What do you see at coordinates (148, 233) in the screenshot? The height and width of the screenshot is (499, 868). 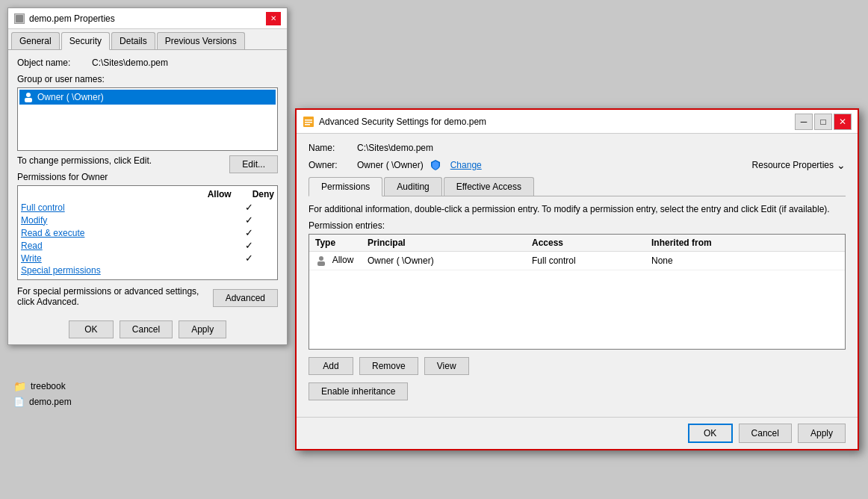 I see `permissions-table: Allow Deny Full control ✓ Modify ✓` at bounding box center [148, 233].